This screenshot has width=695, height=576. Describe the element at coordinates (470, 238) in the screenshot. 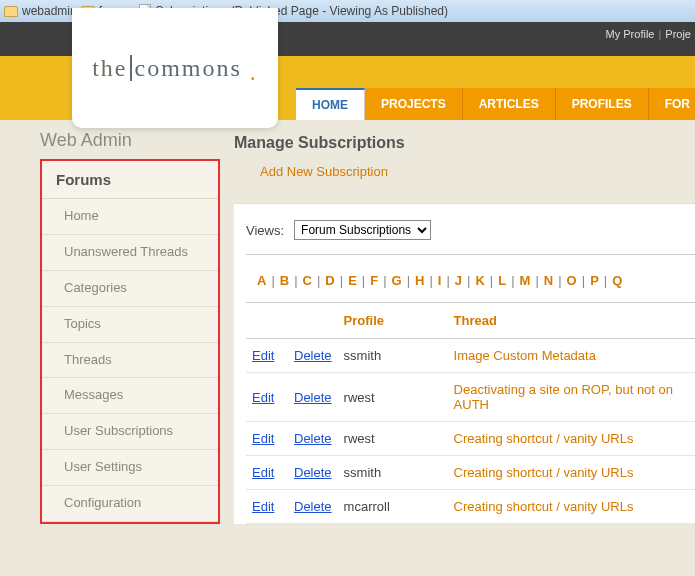

I see `views-row: Views: Forum Subscriptions` at that location.